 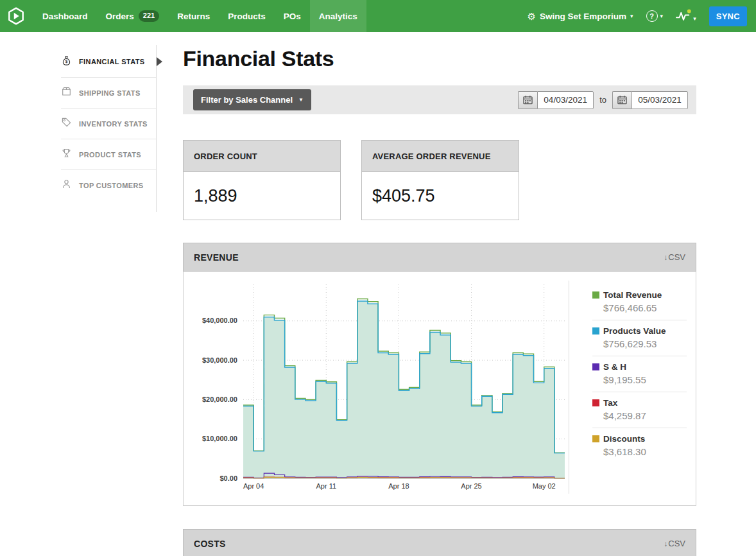 What do you see at coordinates (108, 62) in the screenshot?
I see `sidebar-item-financial-stats: $ FINANCIAL STATS` at bounding box center [108, 62].